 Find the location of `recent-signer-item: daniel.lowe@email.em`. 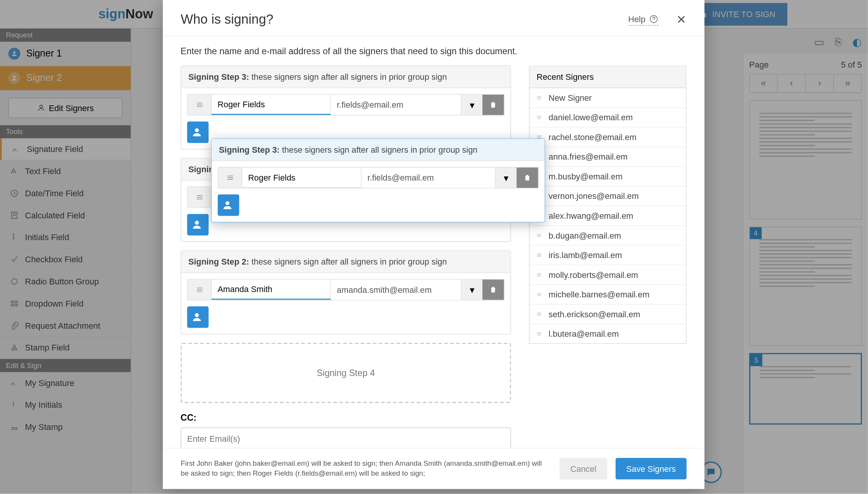

recent-signer-item: daniel.lowe@email.em is located at coordinates (608, 118).